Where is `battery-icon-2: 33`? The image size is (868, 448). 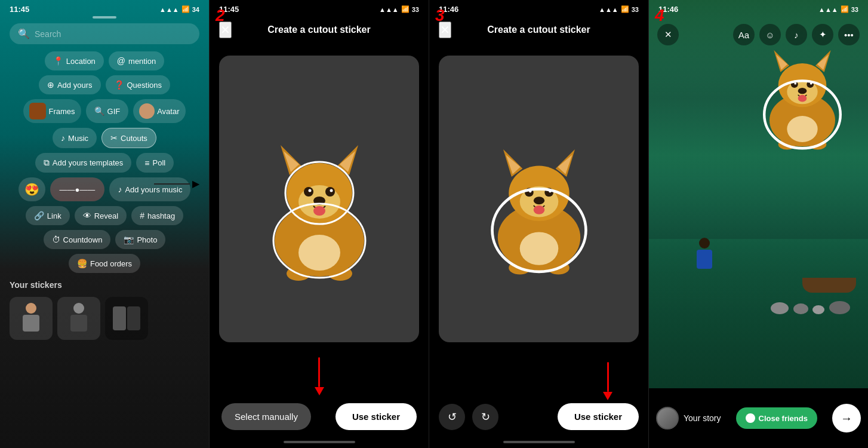
battery-icon-2: 33 is located at coordinates (415, 10).